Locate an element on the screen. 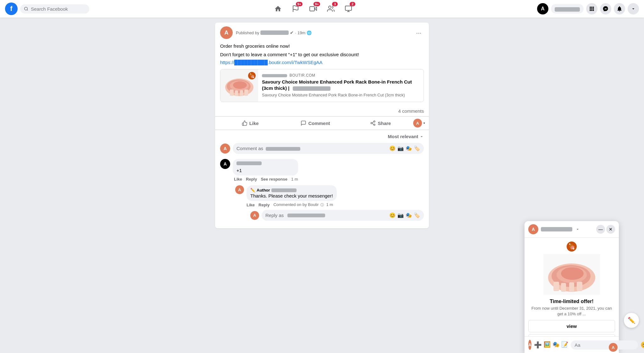  comment-input-avatar: A is located at coordinates (225, 149).